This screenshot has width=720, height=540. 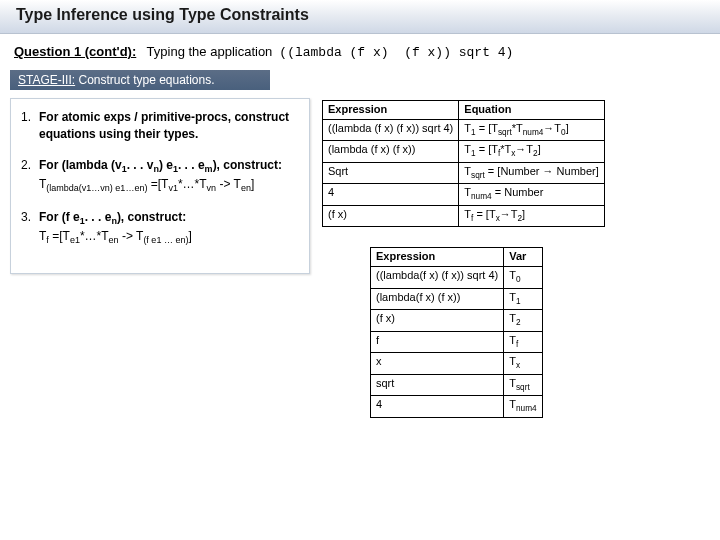 What do you see at coordinates (532, 216) in the screenshot?
I see `table-cell: Tf = [Tx→T2]` at bounding box center [532, 216].